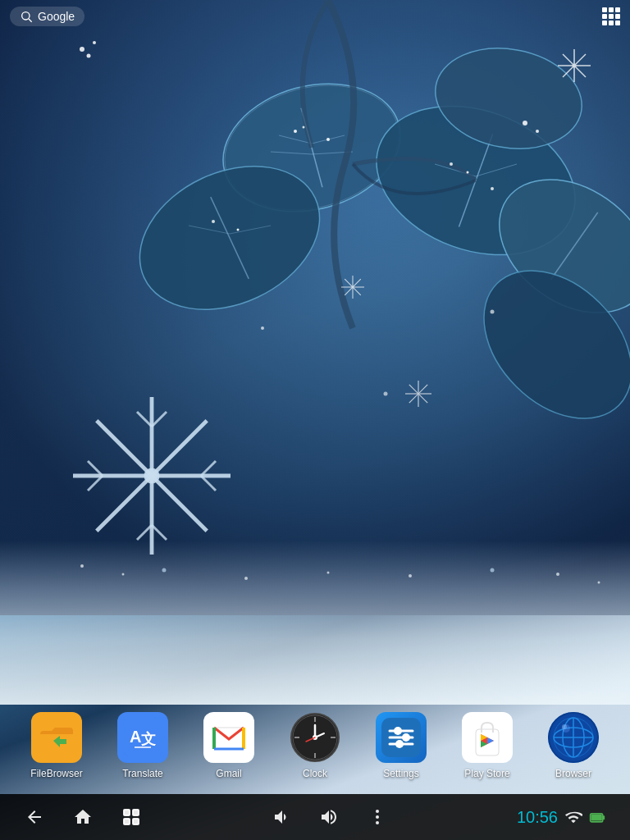  What do you see at coordinates (83, 817) in the screenshot?
I see `home-button` at bounding box center [83, 817].